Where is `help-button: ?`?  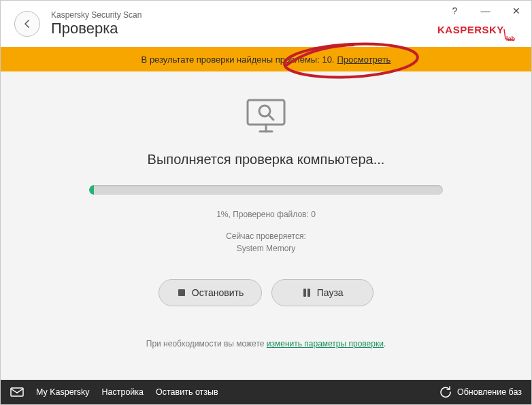
help-button: ? is located at coordinates (454, 11).